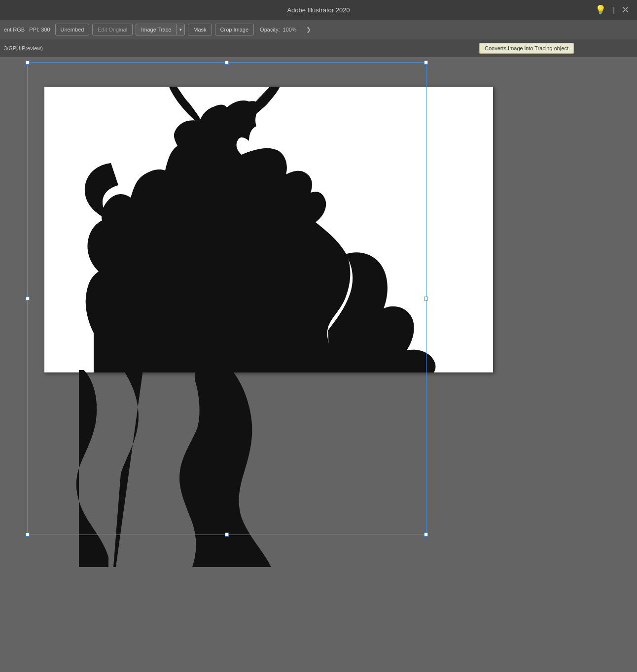 This screenshot has height=672, width=637. I want to click on tooltip-bar: 3/GPU Preview) Converts Image into Traci…, so click(318, 48).